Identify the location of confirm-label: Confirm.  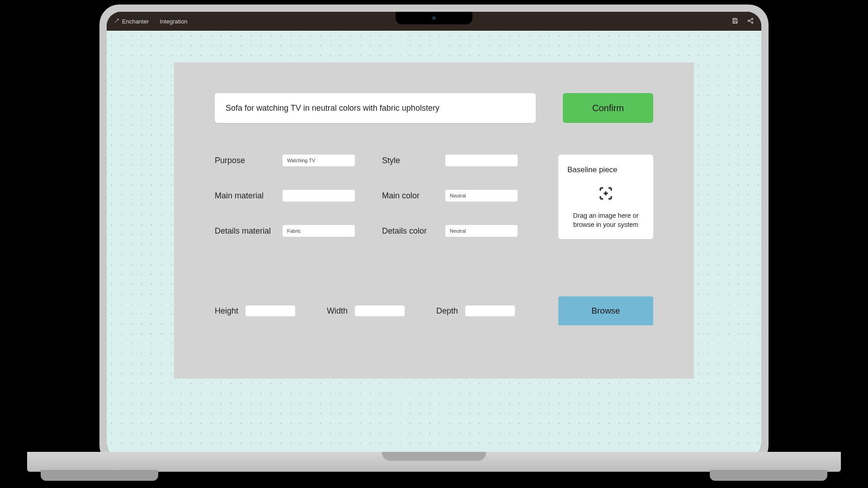
(608, 108).